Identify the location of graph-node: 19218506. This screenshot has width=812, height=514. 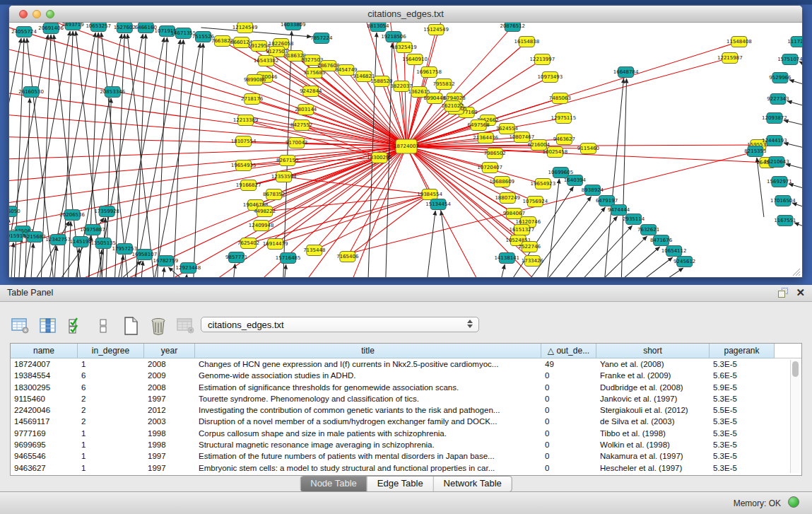
(394, 37).